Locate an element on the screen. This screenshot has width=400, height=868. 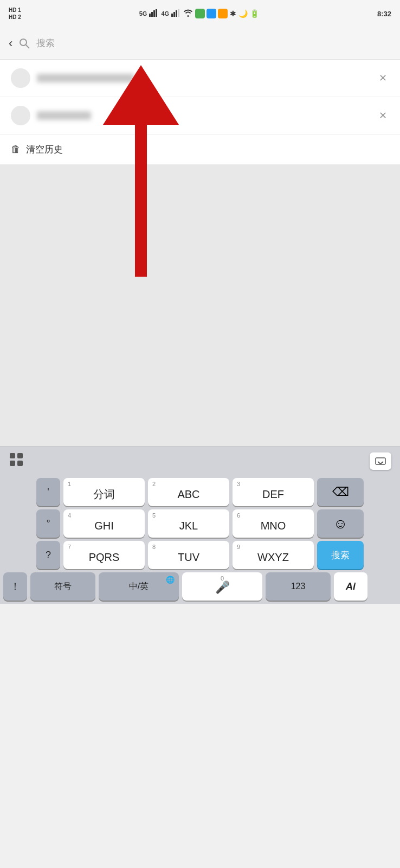
keyboard-row-3: ? 7 PQRS 8 TUV 9 WXYZ 搜索 is located at coordinates (200, 555).